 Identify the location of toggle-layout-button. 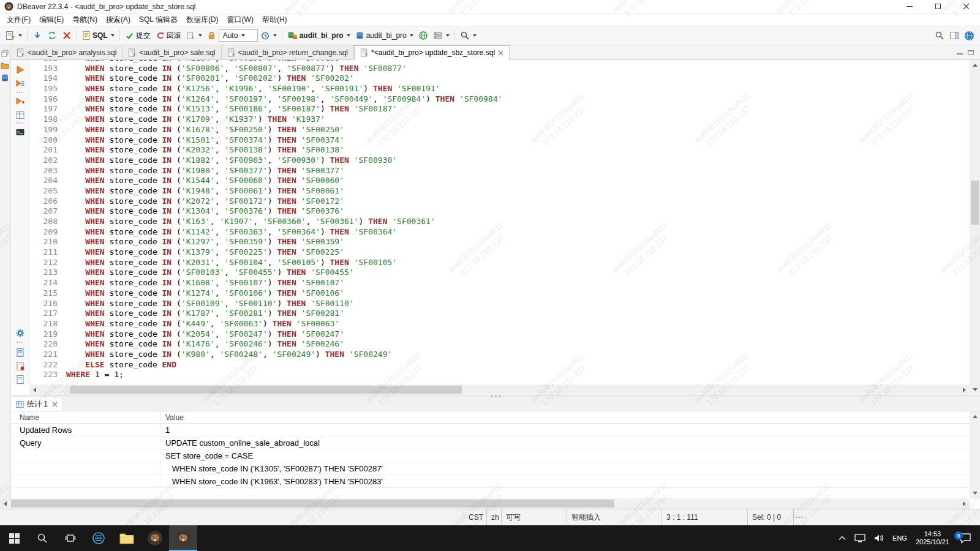
(954, 36).